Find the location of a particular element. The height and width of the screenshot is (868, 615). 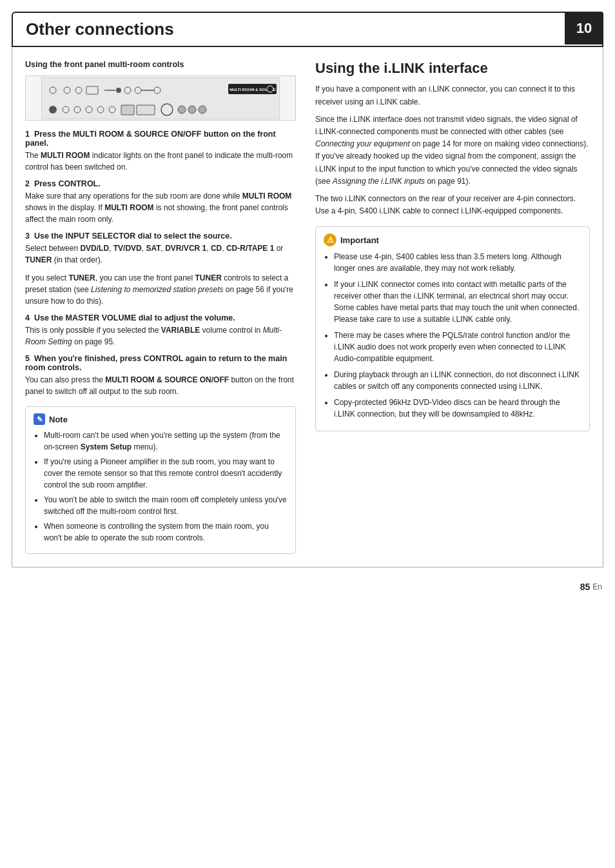

page-header: Other connections 10 is located at coordinates (308, 30).